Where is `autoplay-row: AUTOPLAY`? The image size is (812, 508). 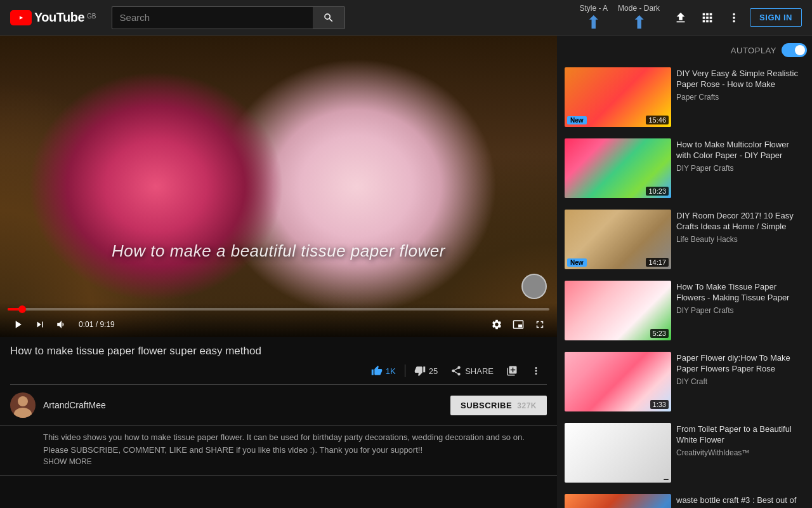
autoplay-row: AUTOPLAY is located at coordinates (684, 53).